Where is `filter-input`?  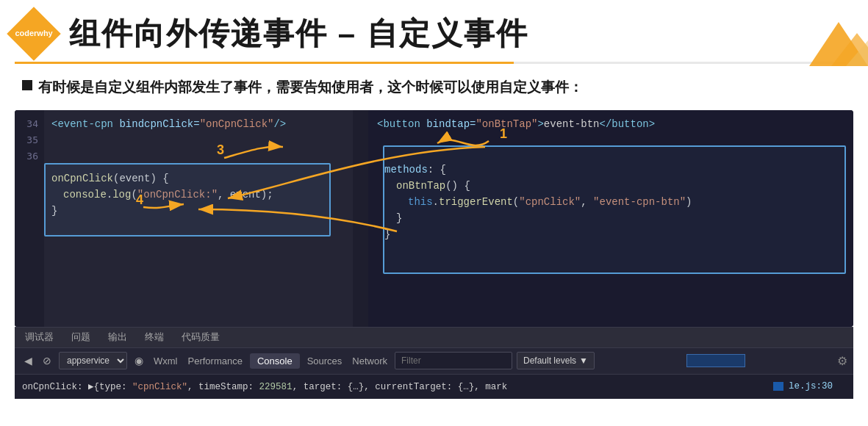 filter-input is located at coordinates (453, 361).